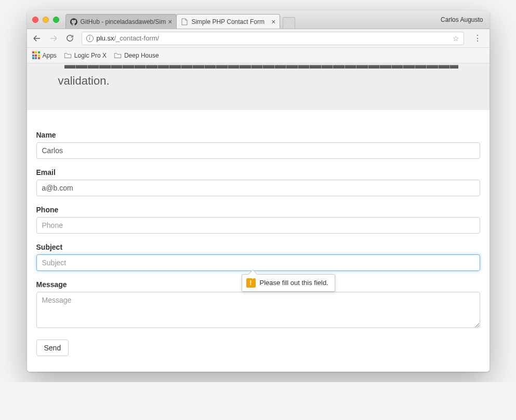  Describe the element at coordinates (258, 220) in the screenshot. I see `field-phone: Phone` at that location.